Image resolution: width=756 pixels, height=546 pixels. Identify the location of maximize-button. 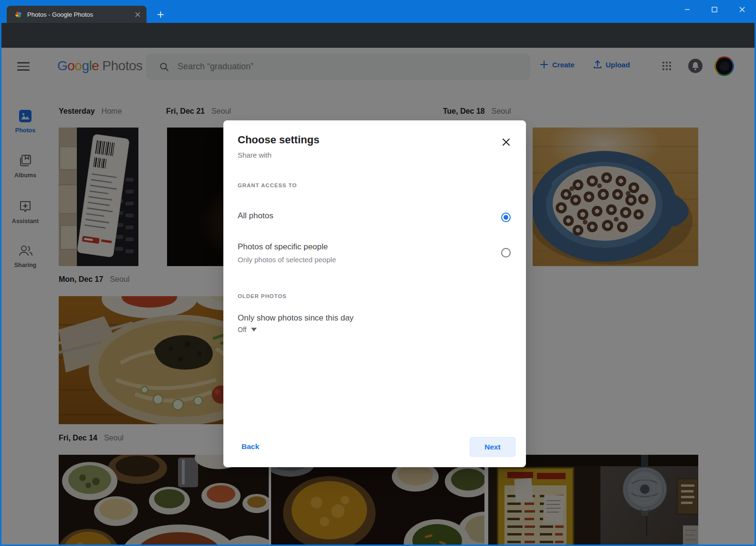
(714, 10).